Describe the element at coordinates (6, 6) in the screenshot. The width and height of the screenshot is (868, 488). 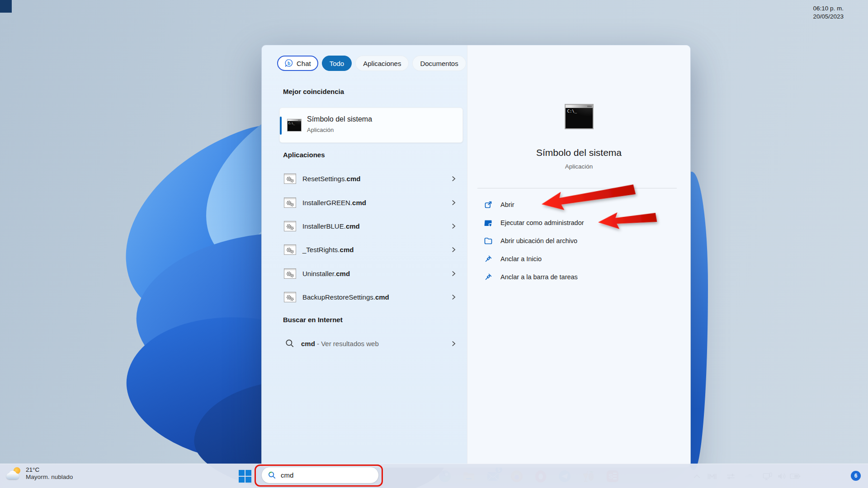
I see `screen-corner-artifact` at that location.